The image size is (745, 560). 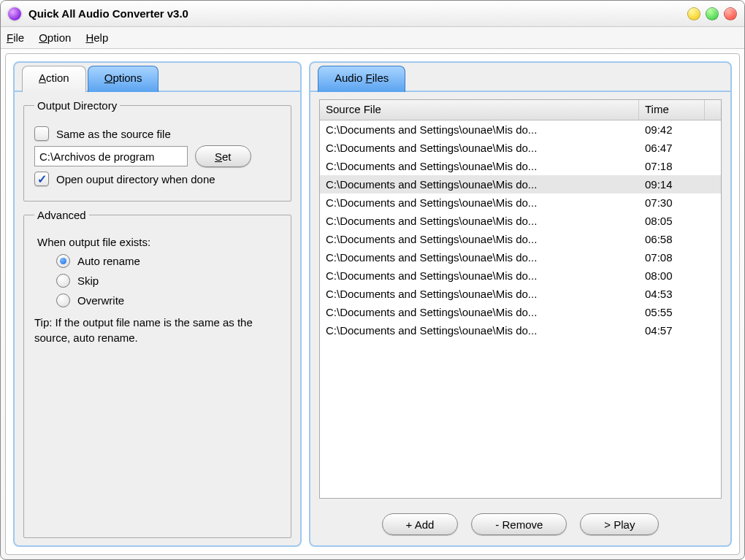 I want to click on same-as-source-checkbox, so click(x=42, y=134).